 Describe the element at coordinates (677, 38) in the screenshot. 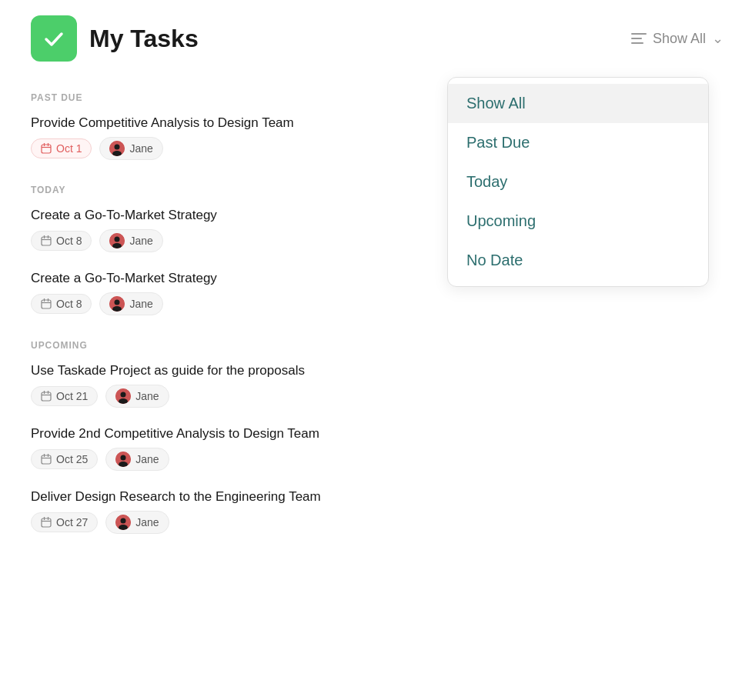

I see `show-all-button: Show All ⌄` at that location.